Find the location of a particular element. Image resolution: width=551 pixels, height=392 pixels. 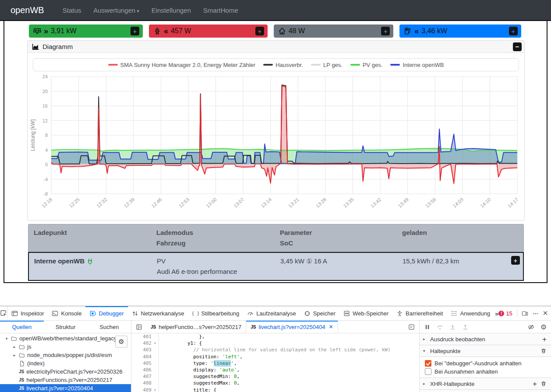

step-out-button is located at coordinates (465, 327).